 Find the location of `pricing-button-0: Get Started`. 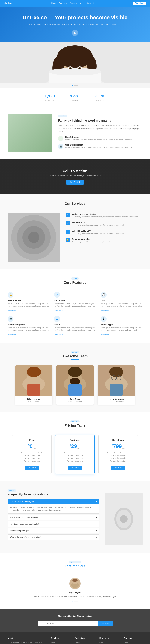

pricing-button-0: Get Started is located at coordinates (32, 468).